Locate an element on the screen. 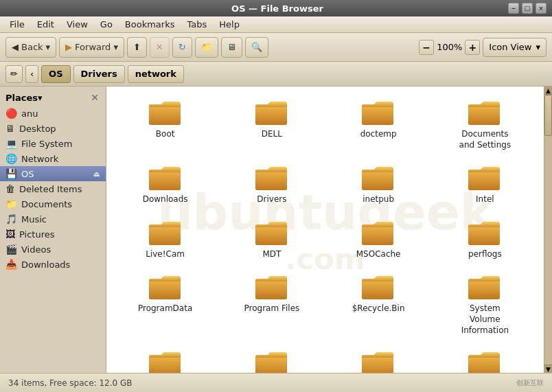  sidebar-item-label: anu is located at coordinates (30, 114).